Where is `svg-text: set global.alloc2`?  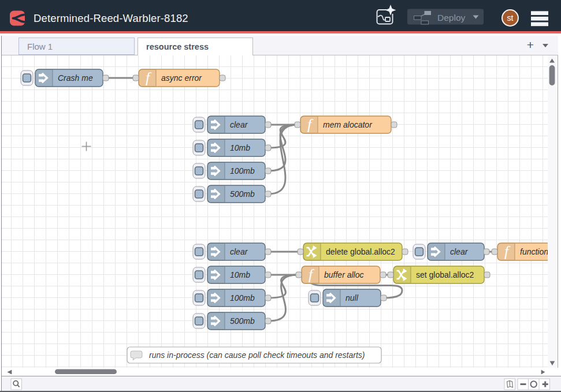
svg-text: set global.alloc2 is located at coordinates (445, 275).